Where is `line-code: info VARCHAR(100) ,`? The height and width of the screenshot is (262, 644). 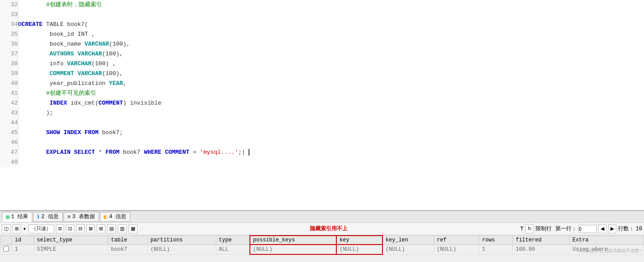
line-code: info VARCHAR(100) , is located at coordinates (331, 64).